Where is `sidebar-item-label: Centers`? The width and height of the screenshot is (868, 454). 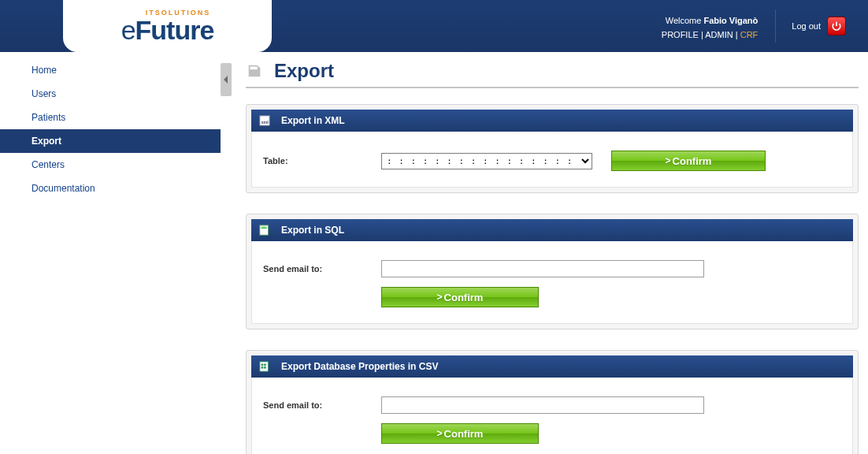
sidebar-item-label: Centers is located at coordinates (48, 165).